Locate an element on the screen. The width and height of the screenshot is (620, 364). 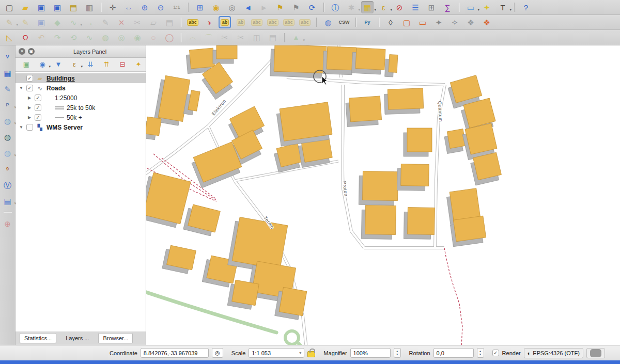
add-ring-button: ◍ is located at coordinates (105, 38).